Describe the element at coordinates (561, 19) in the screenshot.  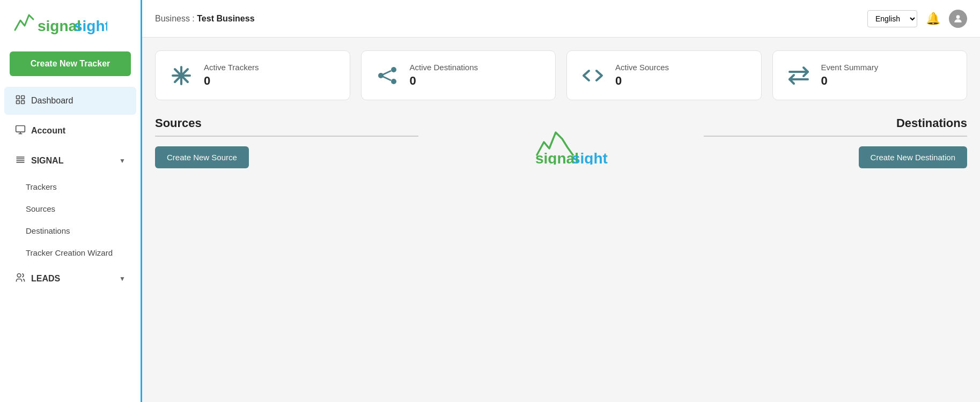
I see `header: Business : Test Business English Spanish…` at that location.